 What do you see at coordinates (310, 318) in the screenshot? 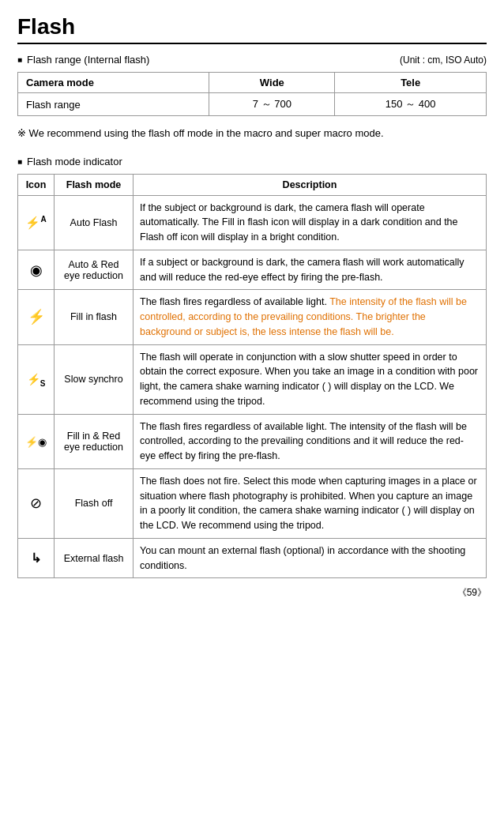
I see `desc-fill-flash: The flash fires regardless of available …` at bounding box center [310, 318].